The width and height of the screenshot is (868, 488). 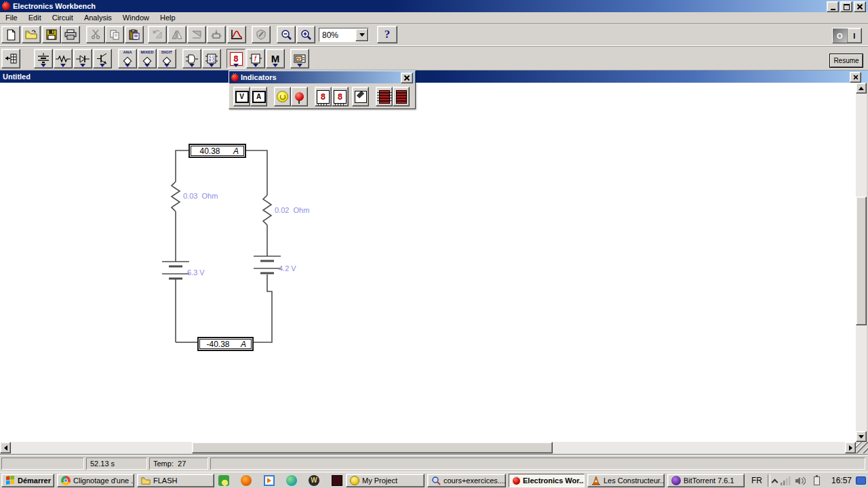 What do you see at coordinates (860, 7) in the screenshot?
I see `close-button` at bounding box center [860, 7].